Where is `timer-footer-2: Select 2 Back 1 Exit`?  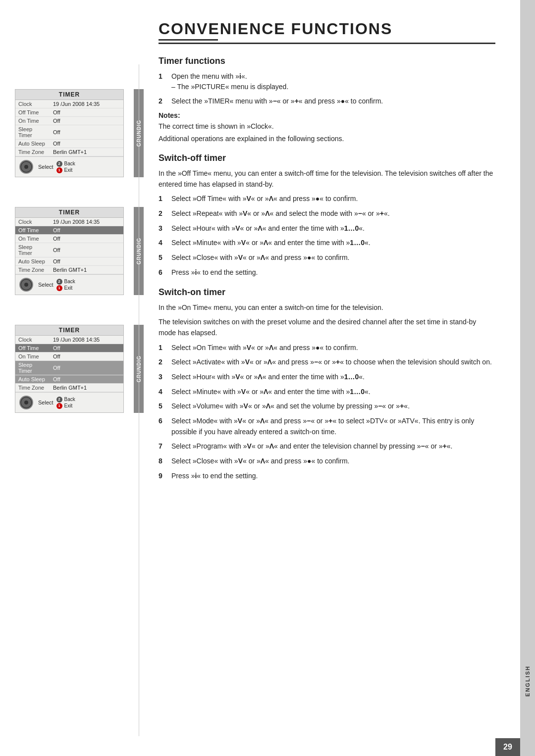 timer-footer-2: Select 2 Back 1 Exit is located at coordinates (69, 284).